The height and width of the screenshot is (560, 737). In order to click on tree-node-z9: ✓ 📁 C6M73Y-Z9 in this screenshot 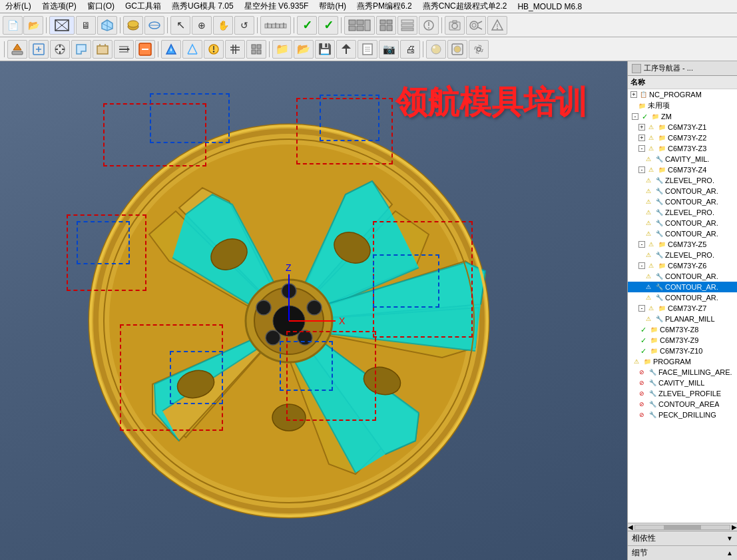, I will do `click(682, 340)`.